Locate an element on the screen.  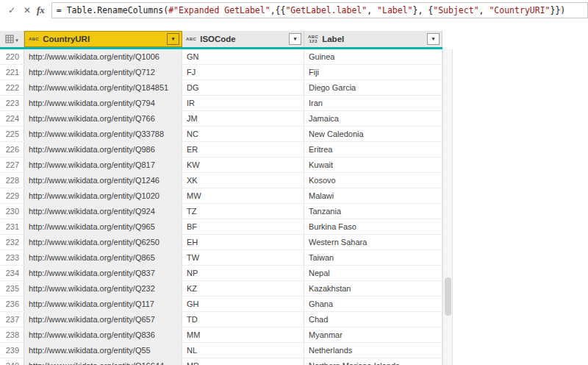
cell-countryuri: http://www.wikidata.org/entity/Q6250 is located at coordinates (103, 242).